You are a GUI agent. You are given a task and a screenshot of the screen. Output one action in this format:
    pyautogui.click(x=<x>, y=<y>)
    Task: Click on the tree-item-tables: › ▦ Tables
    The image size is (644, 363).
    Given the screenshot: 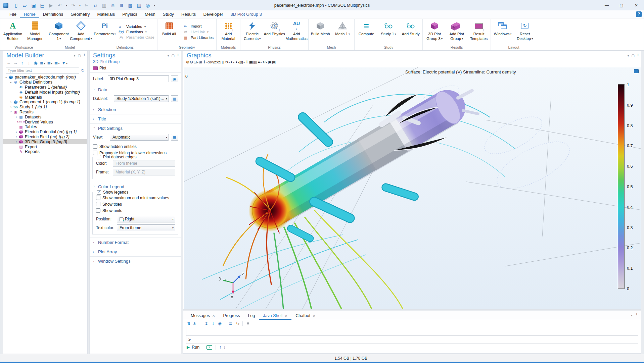 What is the action you would take?
    pyautogui.click(x=45, y=127)
    